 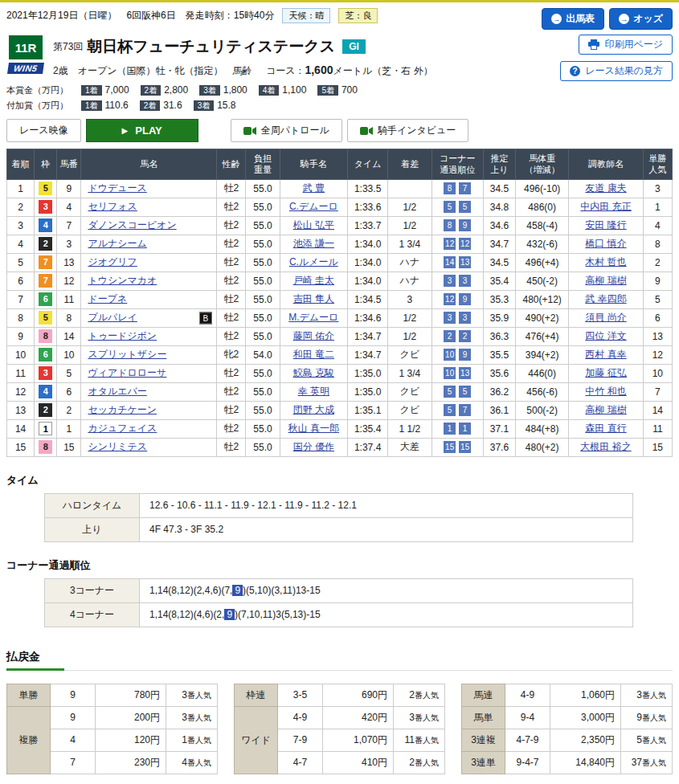 I want to click on jockey-interview-button: 騎手インタビュー, so click(x=408, y=130).